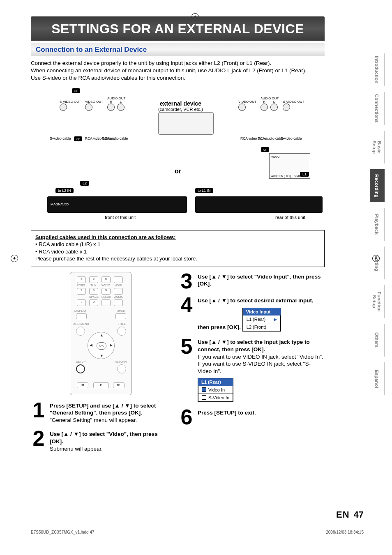  What do you see at coordinates (259, 205) in the screenshot?
I see `rear-unit-illustration` at bounding box center [259, 205].